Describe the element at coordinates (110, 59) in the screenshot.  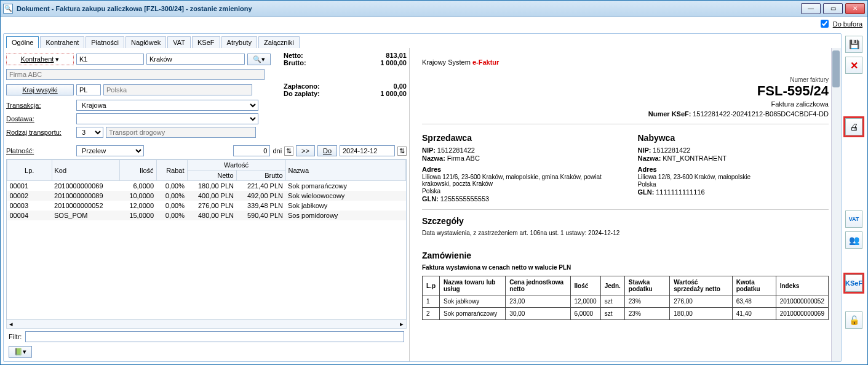
I see `kontrahent-code-input` at that location.